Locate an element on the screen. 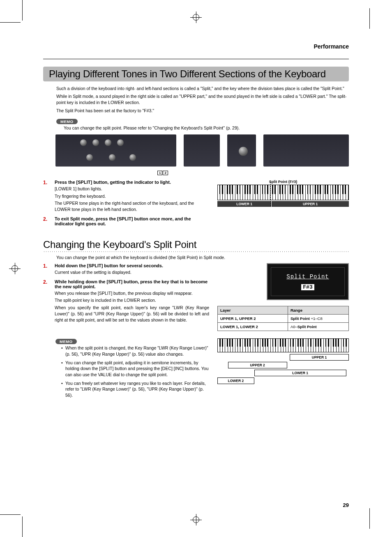 This screenshot has height=537, width=392. range-table: Layer Range UPPER 1, UPPER 2 Split Point… is located at coordinates (283, 318).